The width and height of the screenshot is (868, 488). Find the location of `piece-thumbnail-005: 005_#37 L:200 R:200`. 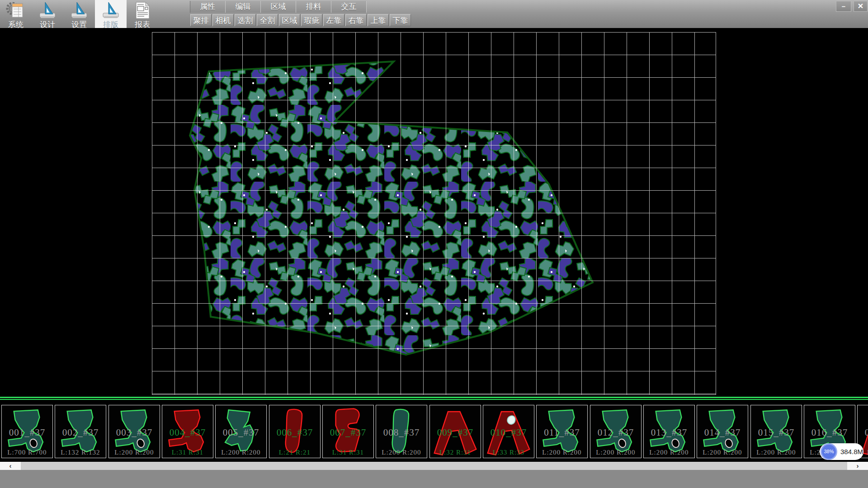

piece-thumbnail-005: 005_#37 L:200 R:200 is located at coordinates (241, 432).